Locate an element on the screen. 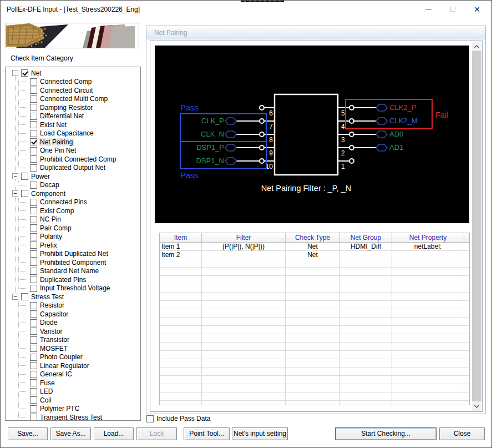 This screenshot has width=492, height=448. scroll-up-button is located at coordinates (477, 47).